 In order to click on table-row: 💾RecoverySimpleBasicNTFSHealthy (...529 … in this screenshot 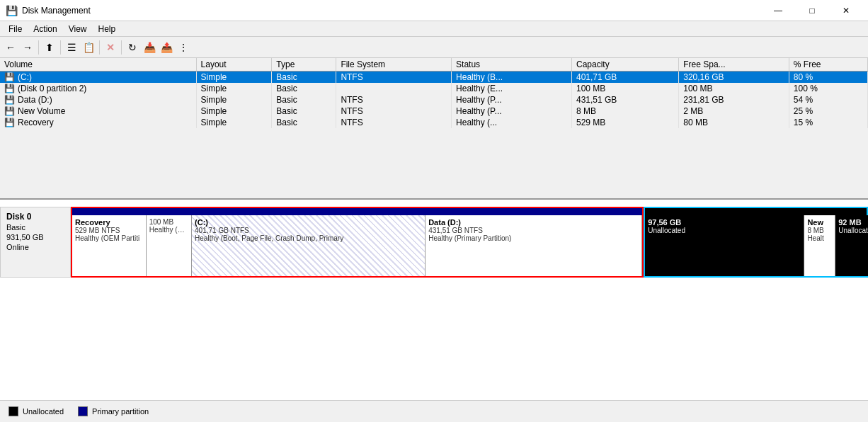, I will do `click(434, 122)`.